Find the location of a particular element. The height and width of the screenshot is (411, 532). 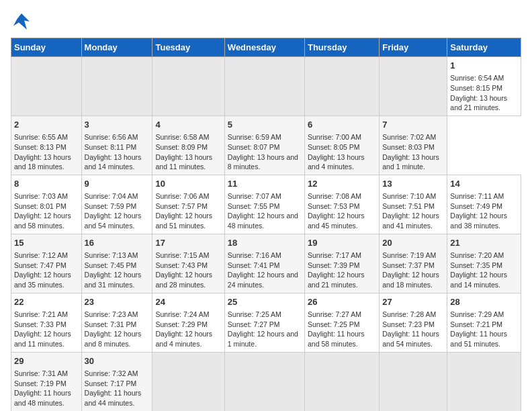

calendar-week-row: 8Sunrise: 7:03 AMSunset: 8:01 PMDaylight… is located at coordinates (266, 204).